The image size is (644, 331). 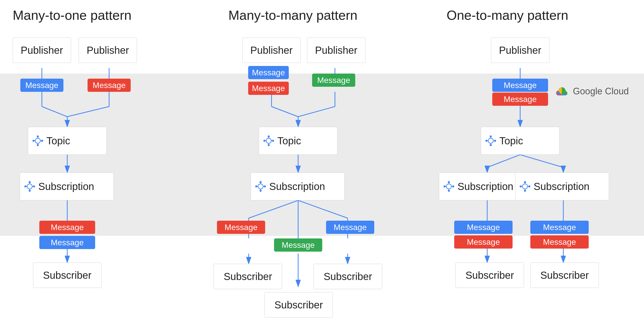 I want to click on msg-green-pub4: Message, so click(x=334, y=80).